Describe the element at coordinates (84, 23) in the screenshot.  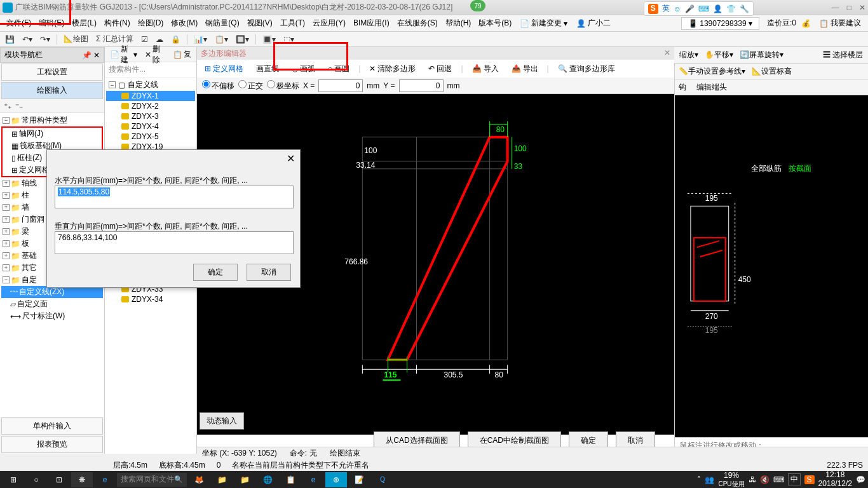
I see `menu-floor: 楼层(L)` at that location.